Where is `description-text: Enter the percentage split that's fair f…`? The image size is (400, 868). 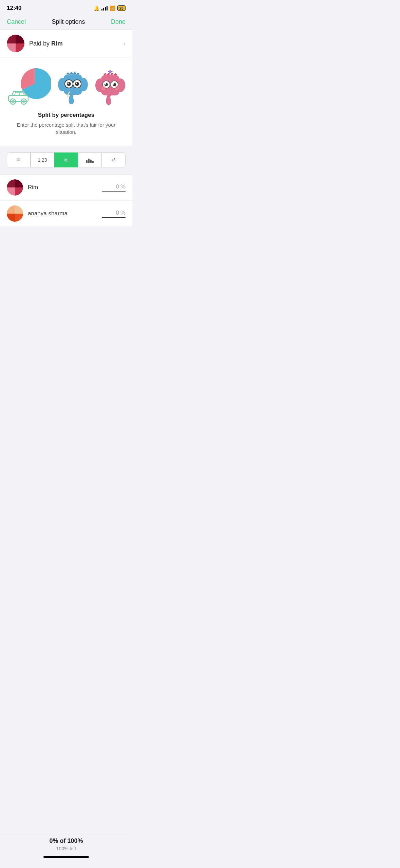 description-text: Enter the percentage split that's fair f… is located at coordinates (66, 128).